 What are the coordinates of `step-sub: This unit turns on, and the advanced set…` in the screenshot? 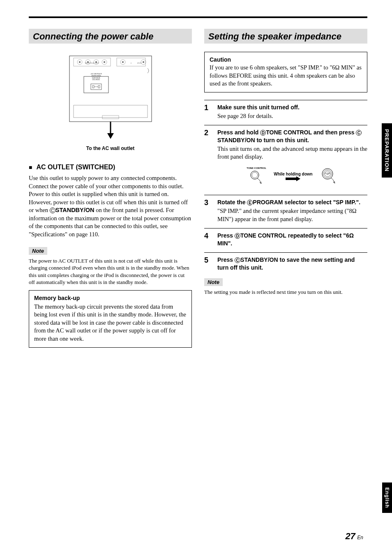 It's located at (293, 153).